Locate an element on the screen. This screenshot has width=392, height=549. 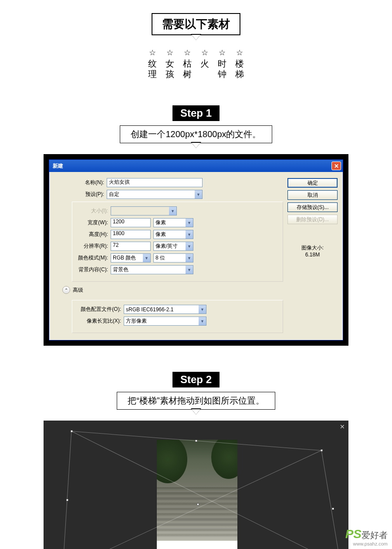
material-item: ☆女孩 is located at coordinates (170, 64).